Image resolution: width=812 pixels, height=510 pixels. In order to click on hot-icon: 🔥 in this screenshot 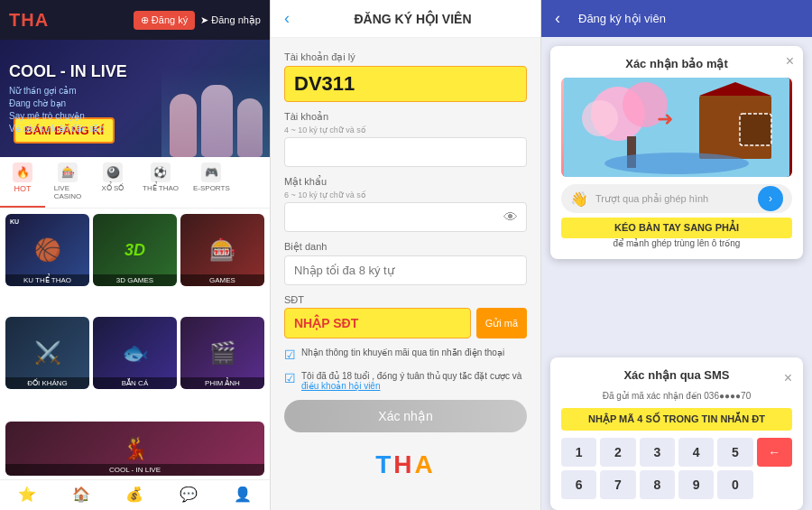, I will do `click(23, 172)`.